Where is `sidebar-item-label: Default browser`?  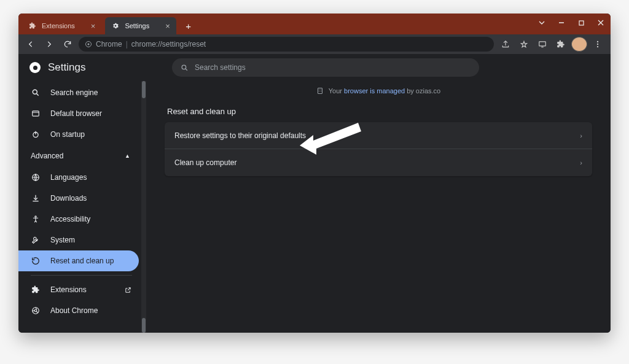
sidebar-item-label: Default browser is located at coordinates (76, 114).